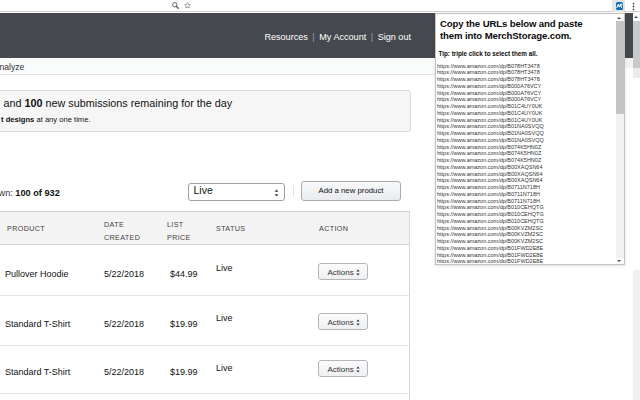 This screenshot has height=400, width=640. What do you see at coordinates (236, 192) in the screenshot?
I see `status-filter-select: Live` at bounding box center [236, 192].